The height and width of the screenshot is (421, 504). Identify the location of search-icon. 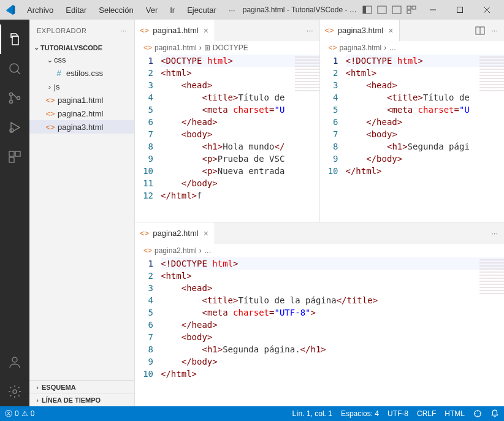
(15, 69).